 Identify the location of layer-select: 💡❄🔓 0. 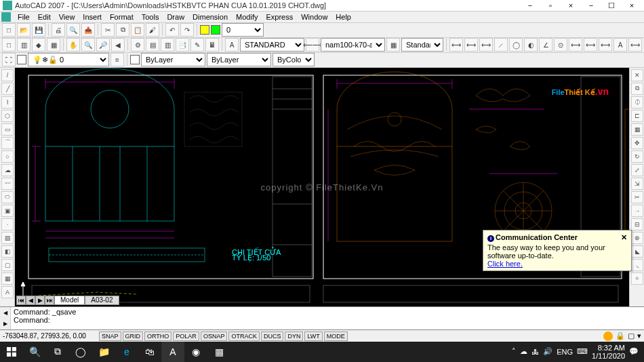
(68, 60).